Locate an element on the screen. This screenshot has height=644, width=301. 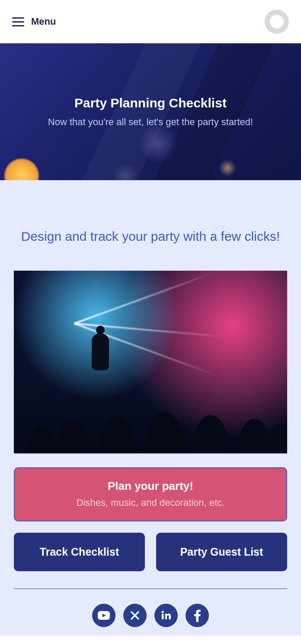
hero-subtitle: Now that you're all set, let's get the p… is located at coordinates (150, 122).